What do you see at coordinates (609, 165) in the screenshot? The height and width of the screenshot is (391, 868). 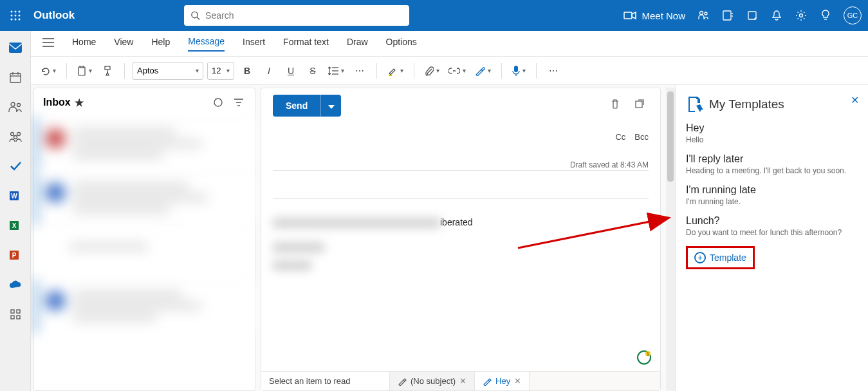 I see `draft-status: Draft saved at 8:43 AM` at bounding box center [609, 165].